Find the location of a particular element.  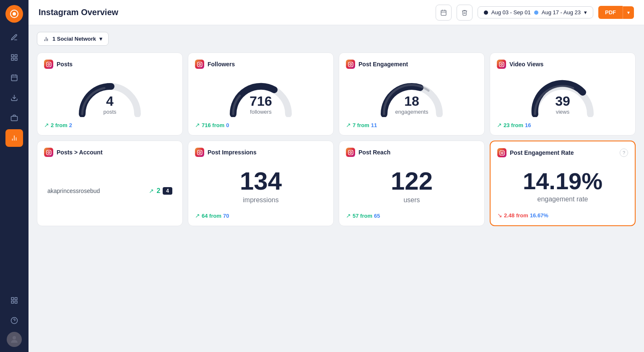

instagram-icon-followers is located at coordinates (200, 64).